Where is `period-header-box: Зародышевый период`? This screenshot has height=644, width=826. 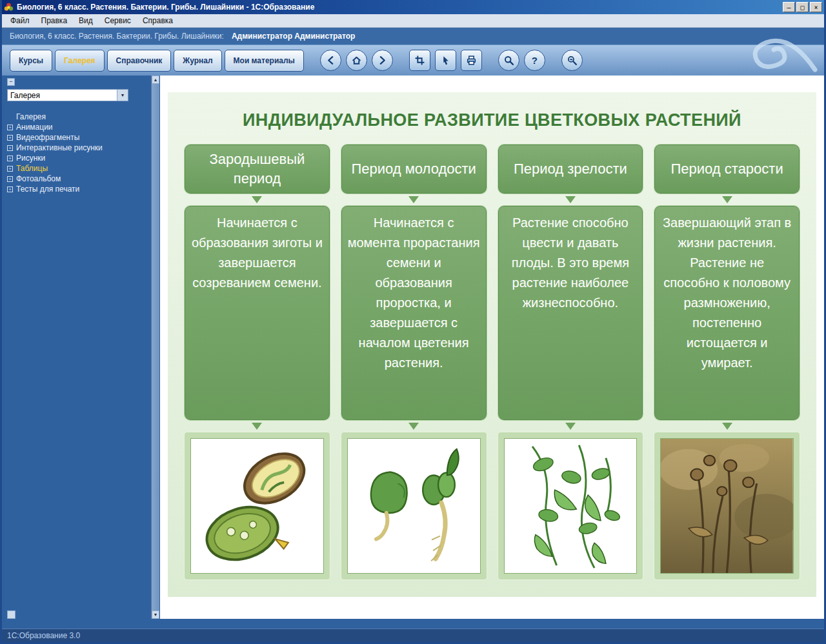
period-header-box: Зародышевый период is located at coordinates (257, 169).